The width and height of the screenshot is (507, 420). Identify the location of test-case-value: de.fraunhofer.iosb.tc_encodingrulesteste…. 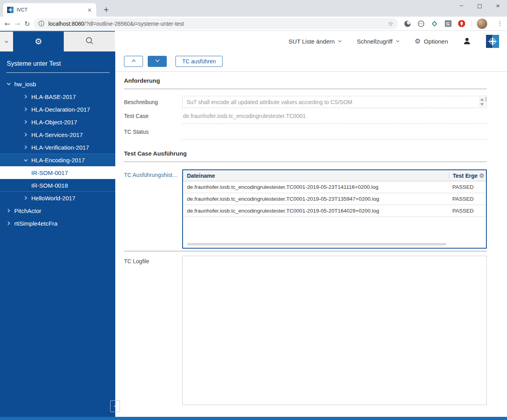
(334, 116).